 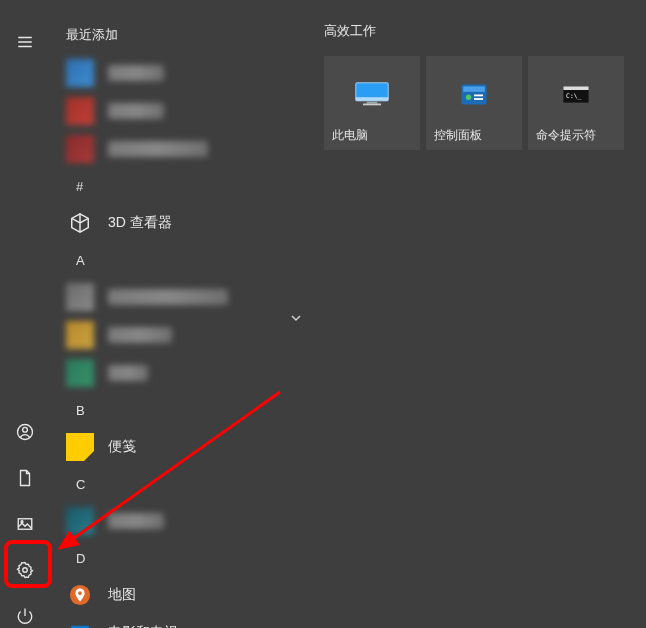 I want to click on user-icon, so click(x=25, y=434).